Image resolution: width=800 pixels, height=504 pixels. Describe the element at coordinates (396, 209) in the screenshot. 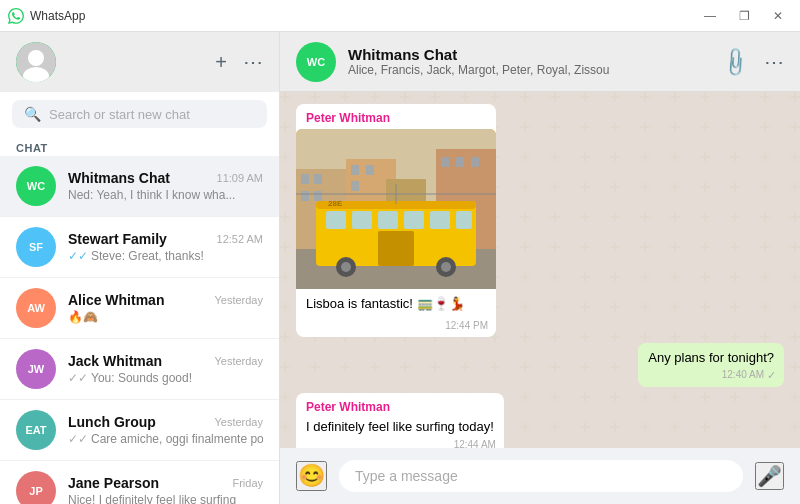

I see `message-image: 28E` at that location.